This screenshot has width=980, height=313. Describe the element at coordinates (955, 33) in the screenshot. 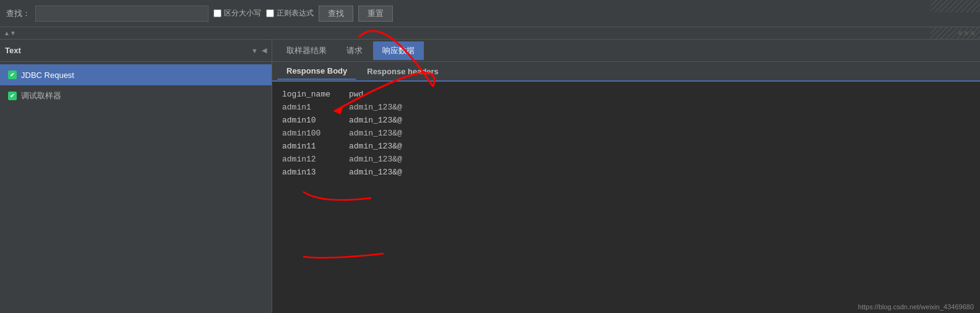

I see `mid-right-pattern` at that location.